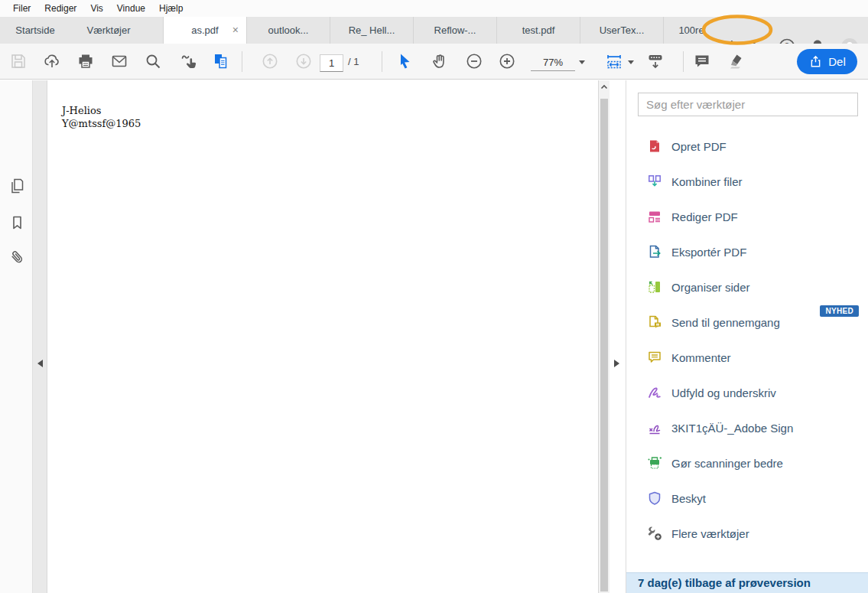  I want to click on hand-tool-icon, so click(440, 61).